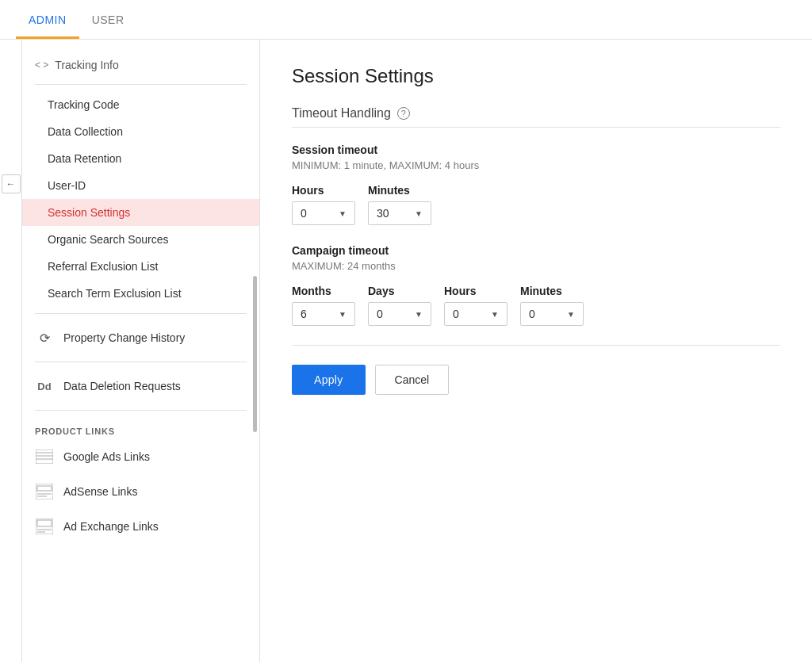 This screenshot has width=812, height=662. Describe the element at coordinates (380, 314) in the screenshot. I see `campaign-days-value: 0` at that location.